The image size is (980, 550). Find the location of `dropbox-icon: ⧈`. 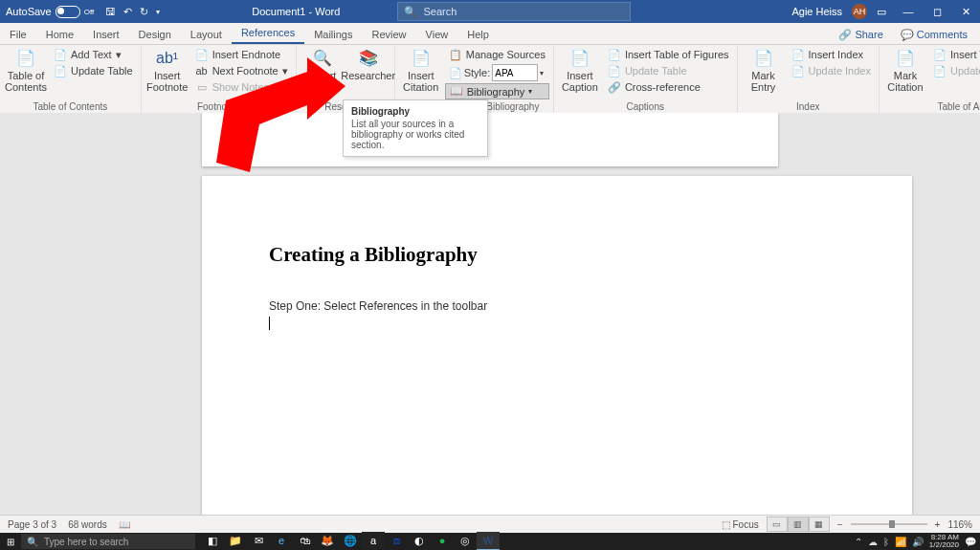

dropbox-icon: ⧈ is located at coordinates (396, 540).